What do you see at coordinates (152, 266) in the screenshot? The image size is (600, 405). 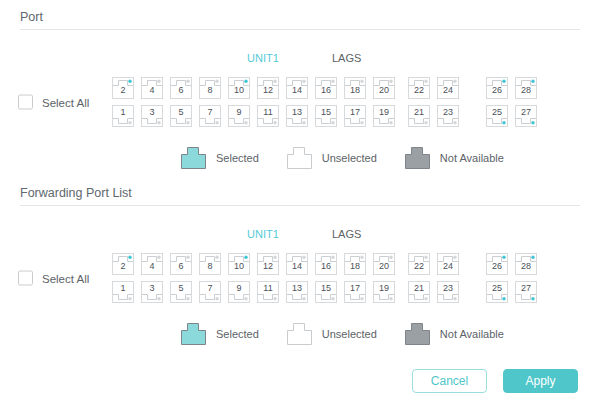 I see `svg-text: 4` at bounding box center [152, 266].